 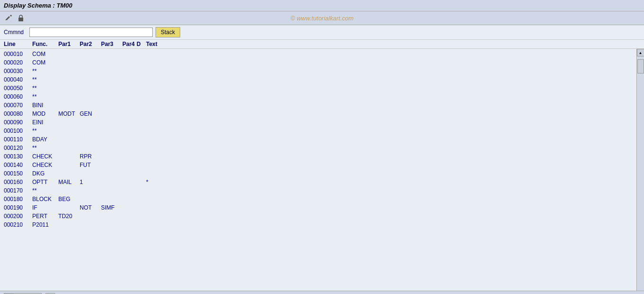 I want to click on bottom-bar, so click(x=322, y=292).